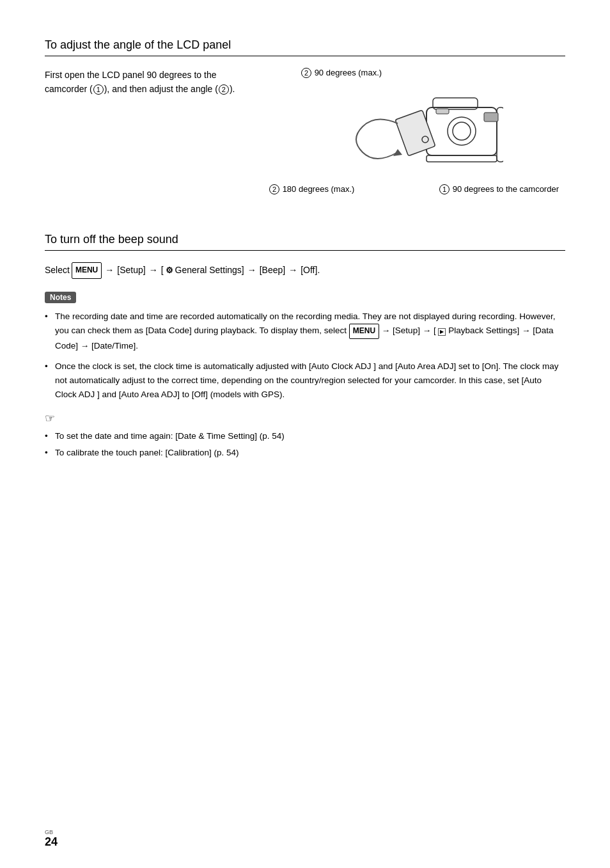 The image size is (610, 868). I want to click on beep-bracket-open: [, so click(162, 270).